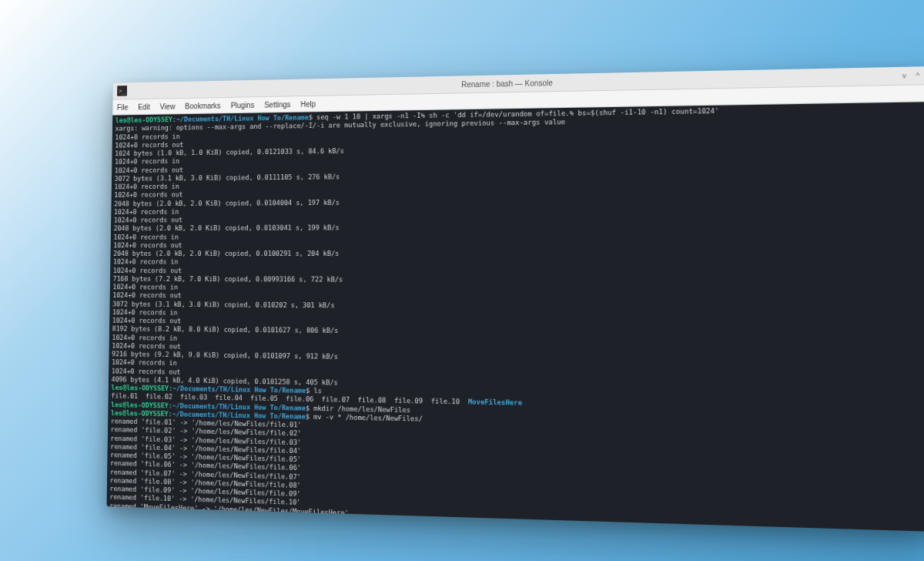 The height and width of the screenshot is (561, 924). Describe the element at coordinates (362, 408) in the screenshot. I see `command-text: mkdir /home/les/NewFiles` at that location.